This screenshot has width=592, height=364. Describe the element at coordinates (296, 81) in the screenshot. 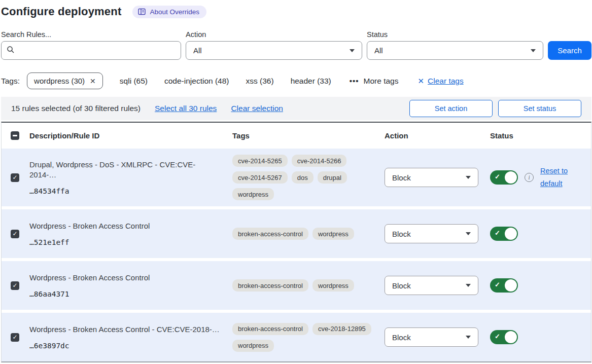

I see `tags-bar: Tags: wordpress (30) ✕ sqli (65) code-in…` at that location.